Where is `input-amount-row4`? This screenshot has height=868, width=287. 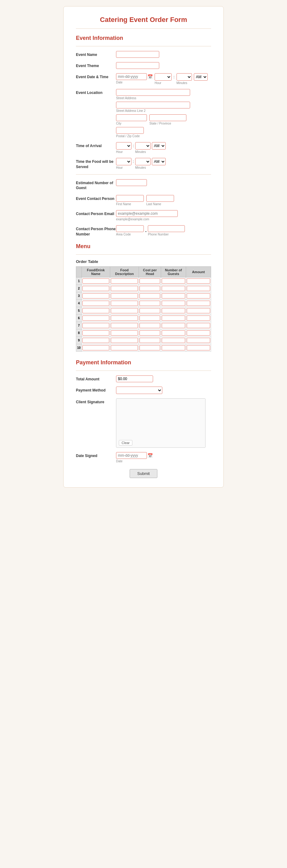
input-amount-row4 is located at coordinates (199, 303).